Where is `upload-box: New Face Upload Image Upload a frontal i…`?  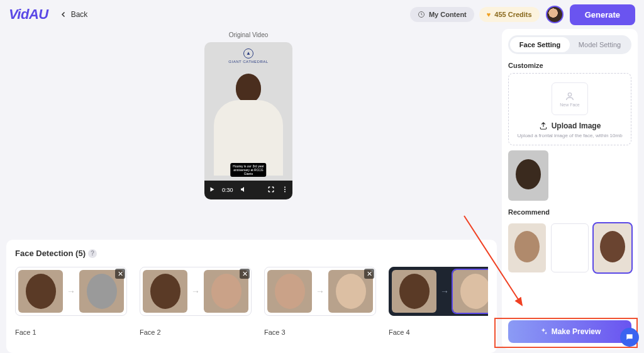 upload-box: New Face Upload Image Upload a frontal i… is located at coordinates (570, 109).